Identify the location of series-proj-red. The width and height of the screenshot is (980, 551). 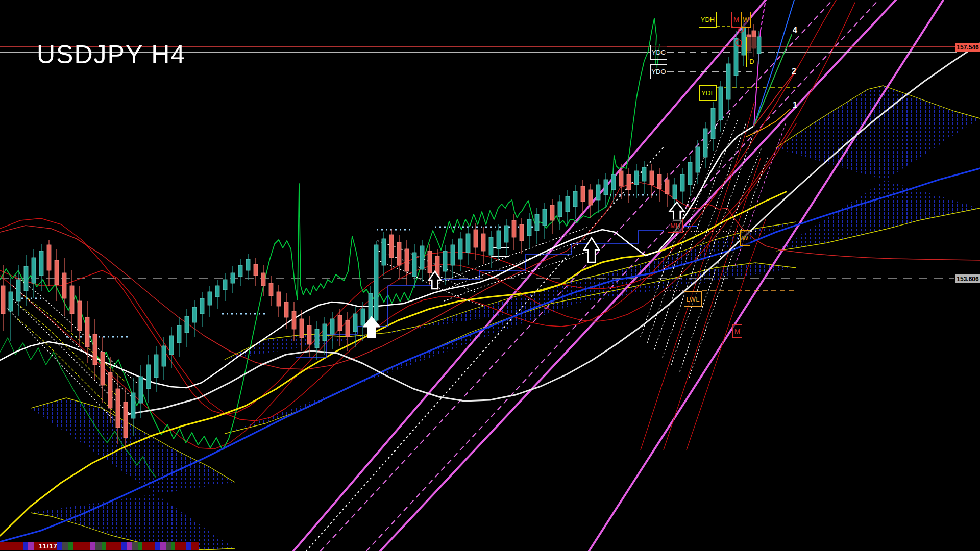
(773, 100).